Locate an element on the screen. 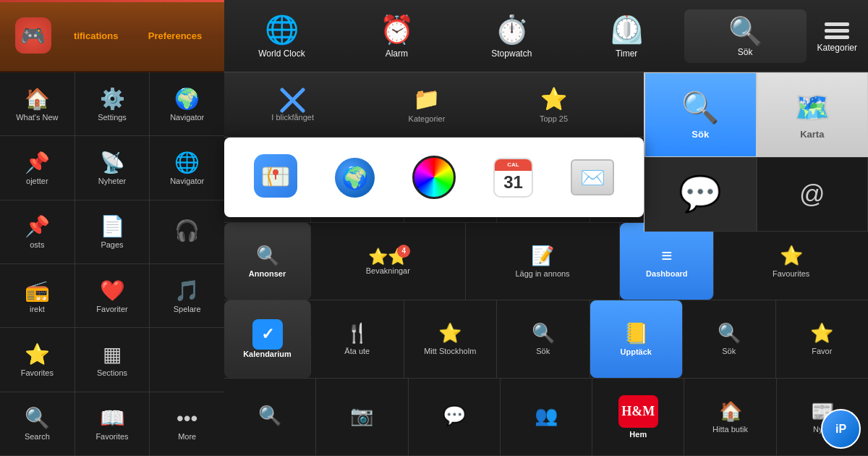 The image size is (868, 456). envelope-app-icon: ✉️ is located at coordinates (592, 177).